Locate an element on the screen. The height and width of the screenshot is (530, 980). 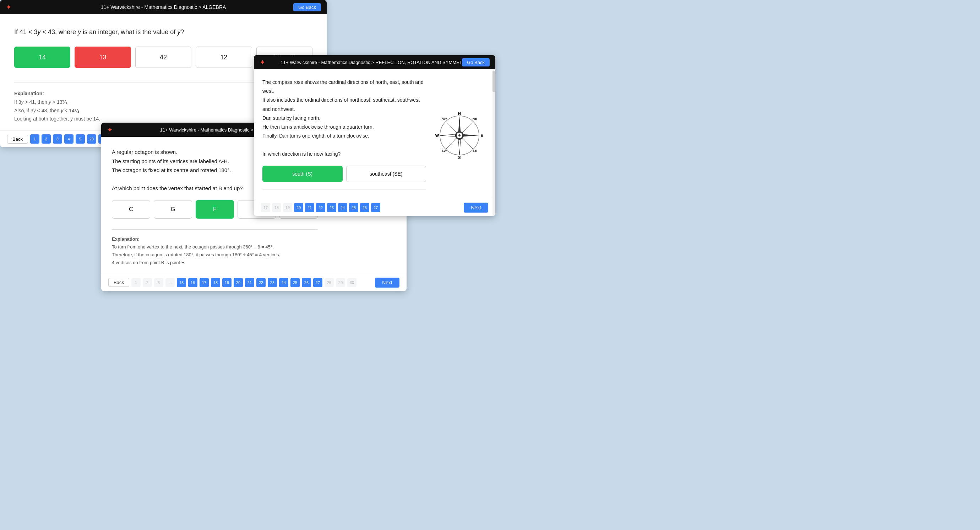
win3-next-button: Next is located at coordinates (476, 208).